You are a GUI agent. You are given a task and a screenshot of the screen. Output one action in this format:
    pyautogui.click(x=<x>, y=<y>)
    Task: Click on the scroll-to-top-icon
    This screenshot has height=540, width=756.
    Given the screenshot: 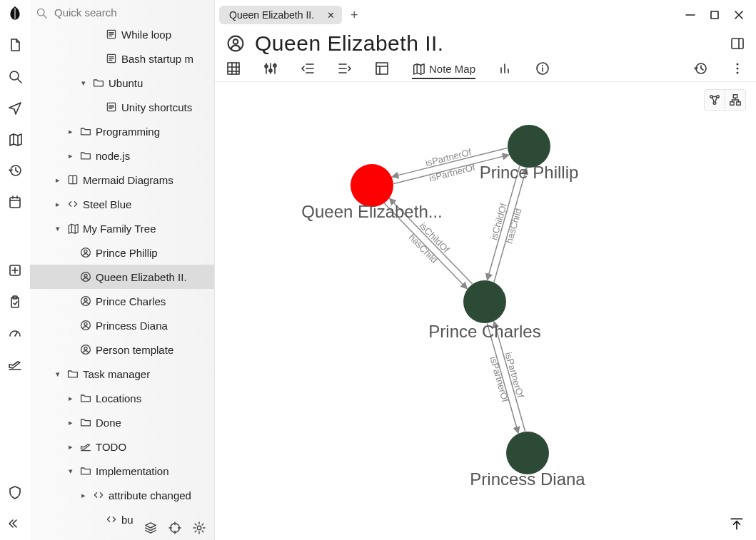 What is the action you would take?
    pyautogui.click(x=737, y=524)
    